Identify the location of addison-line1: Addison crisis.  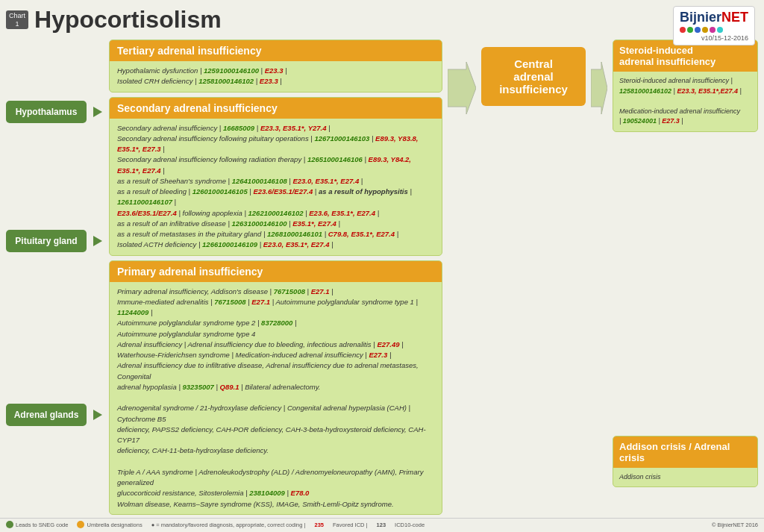
(640, 477).